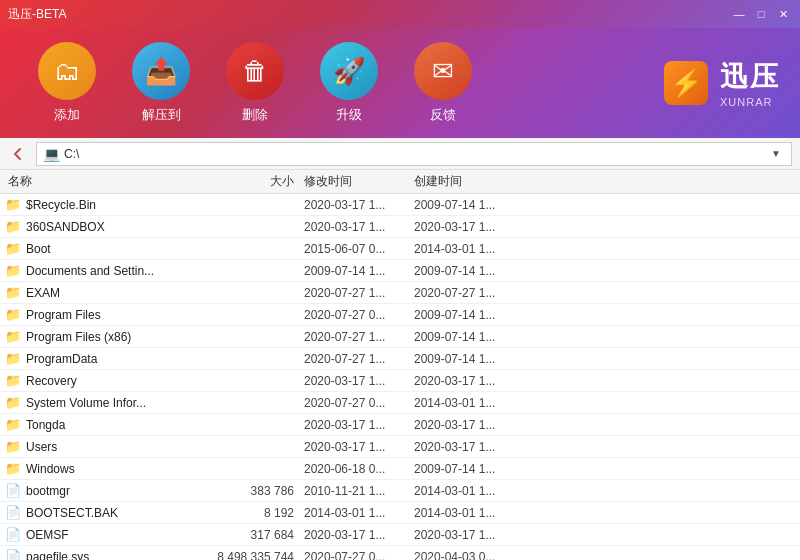 Image resolution: width=800 pixels, height=560 pixels. What do you see at coordinates (259, 182) in the screenshot?
I see `col-size-header: 大小` at bounding box center [259, 182].